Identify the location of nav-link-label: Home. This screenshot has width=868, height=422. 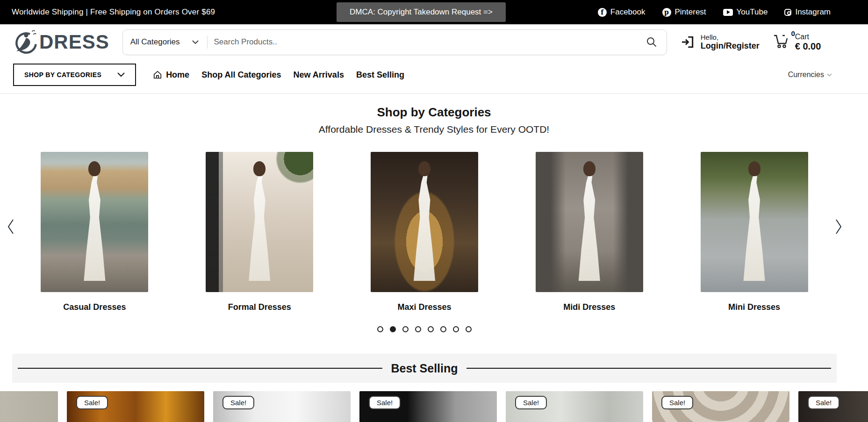
(178, 75).